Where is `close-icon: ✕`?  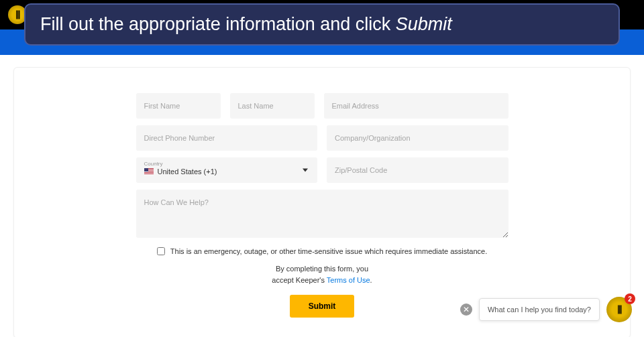
close-icon: ✕ is located at coordinates (466, 310).